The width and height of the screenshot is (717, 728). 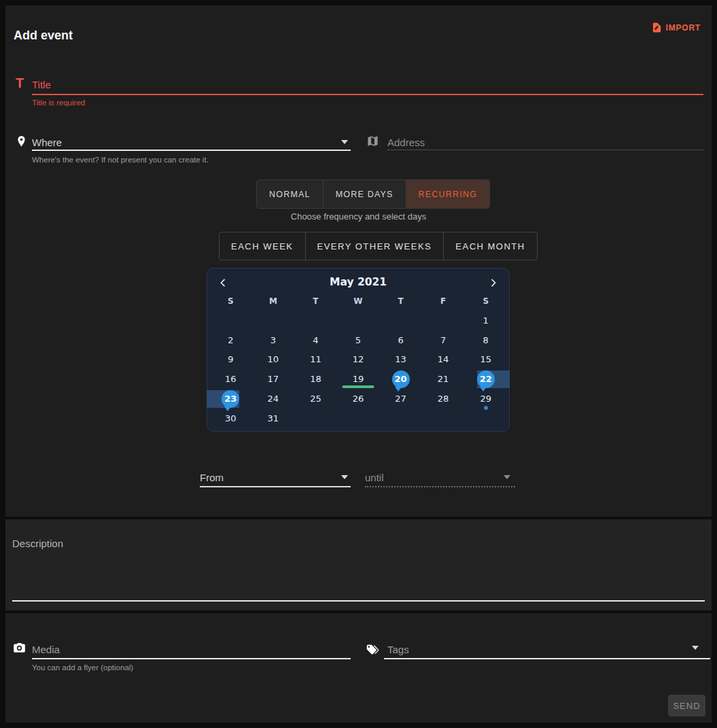 I want to click on calendar-day: 14, so click(x=443, y=360).